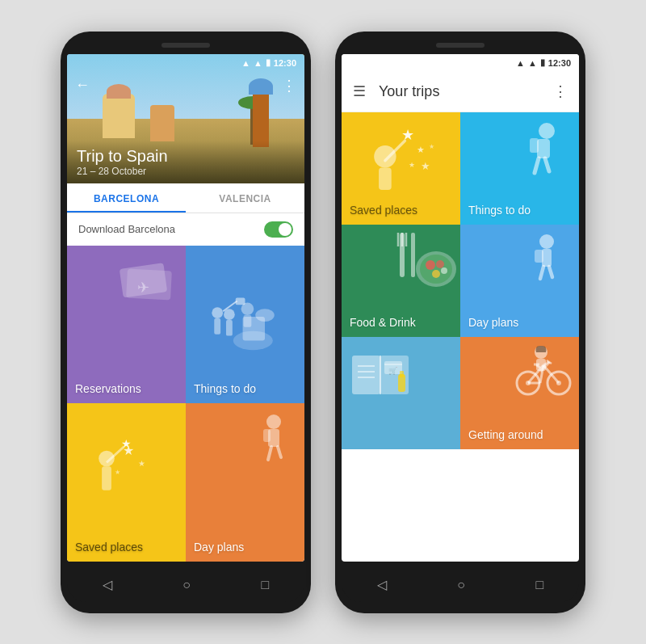  Describe the element at coordinates (126, 482) in the screenshot. I see `tile-saved-places-1: ★ ★ ★ ★ Saved places` at that location.